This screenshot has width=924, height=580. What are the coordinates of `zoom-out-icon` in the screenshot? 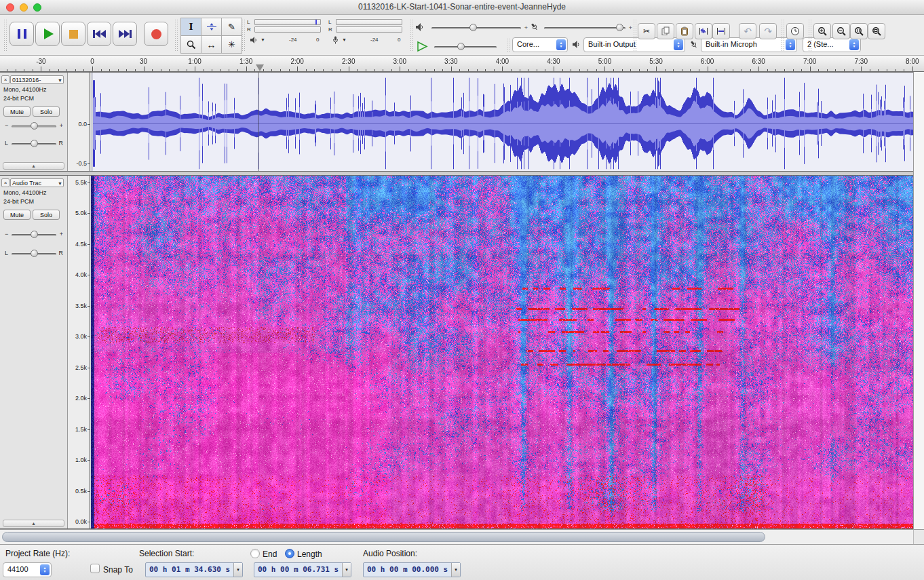 It's located at (841, 31).